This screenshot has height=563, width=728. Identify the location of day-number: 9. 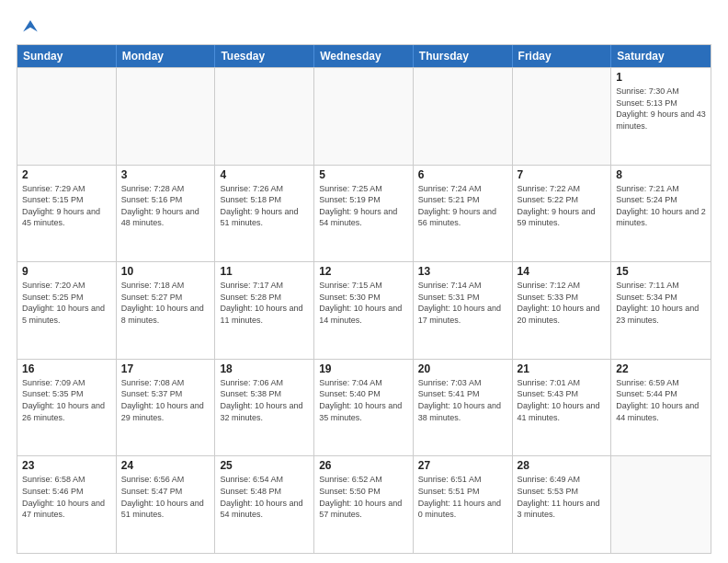
(66, 271).